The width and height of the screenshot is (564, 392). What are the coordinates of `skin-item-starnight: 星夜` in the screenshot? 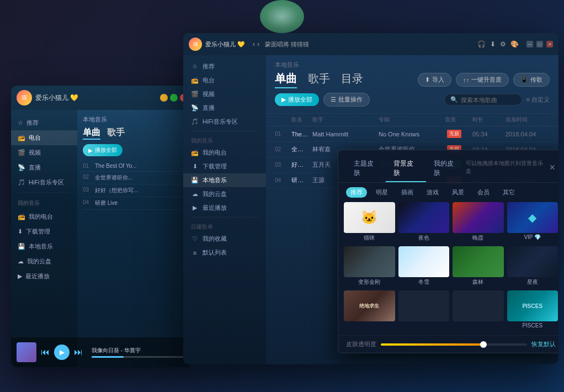 It's located at (533, 267).